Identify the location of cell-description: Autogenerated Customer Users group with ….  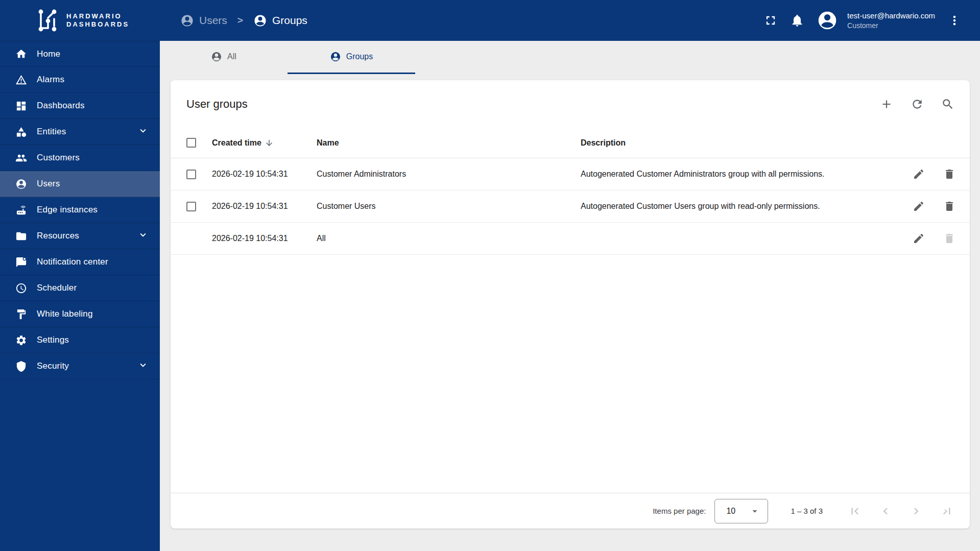
(730, 206).